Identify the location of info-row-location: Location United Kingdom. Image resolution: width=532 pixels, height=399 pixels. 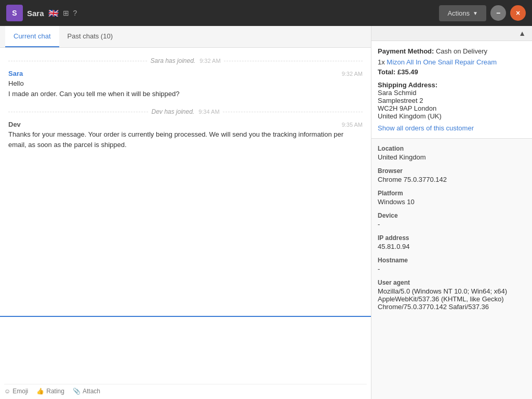
(452, 153).